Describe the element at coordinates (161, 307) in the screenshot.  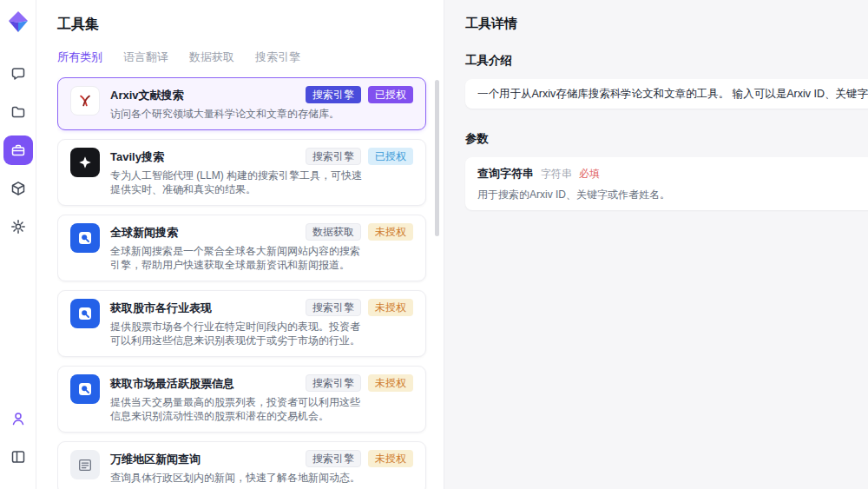
I see `tool-title: 获取股市各行业表现` at that location.